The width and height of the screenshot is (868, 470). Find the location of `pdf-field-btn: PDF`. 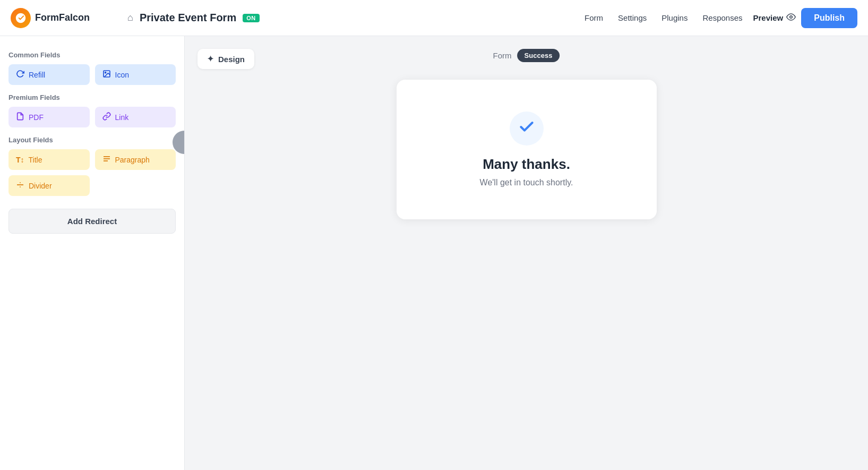

pdf-field-btn: PDF is located at coordinates (49, 117).